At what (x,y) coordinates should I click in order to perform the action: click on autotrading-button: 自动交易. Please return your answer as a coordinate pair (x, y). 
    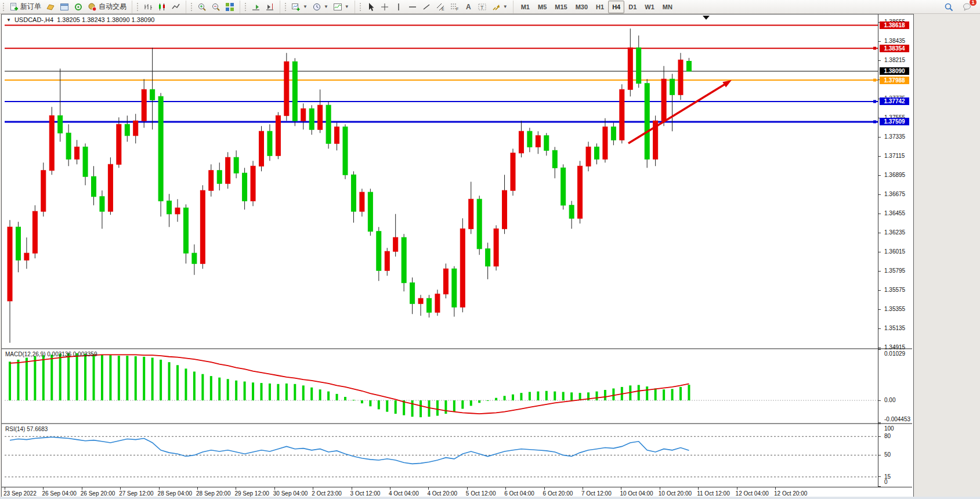
    Looking at the image, I should click on (107, 7).